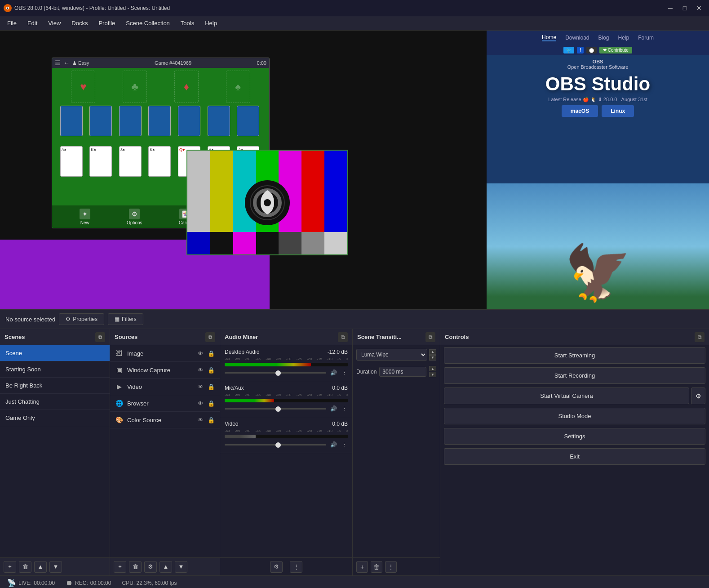 The width and height of the screenshot is (709, 588). What do you see at coordinates (25, 583) in the screenshot?
I see `live-label: LIVE:` at bounding box center [25, 583].